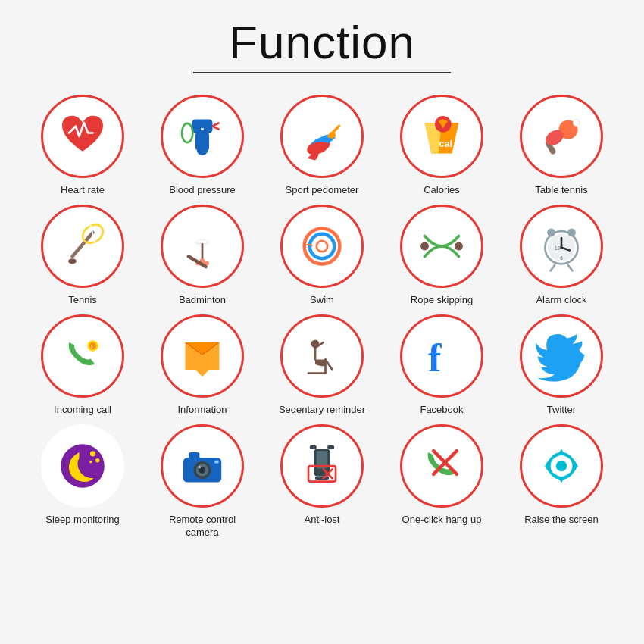 This screenshot has height=644, width=644. I want to click on feature-label-sleep-monitoring: Sleep monitoring, so click(83, 520).